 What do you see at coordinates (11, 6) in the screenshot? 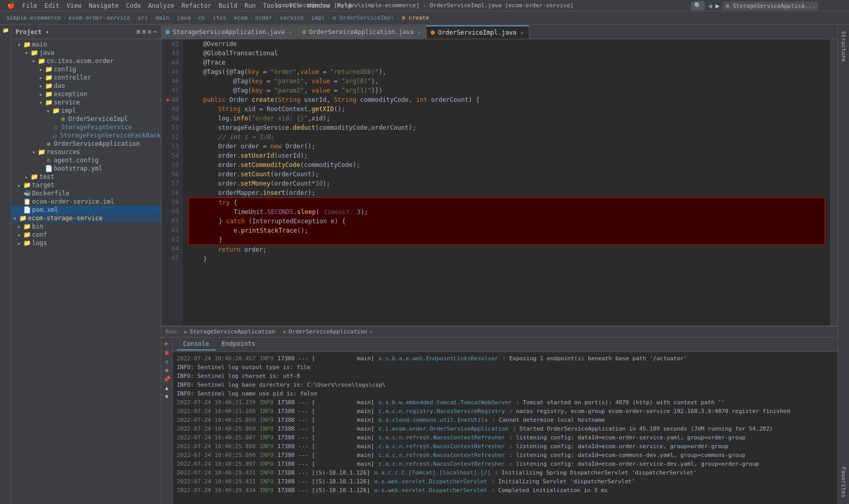
I see `apple-menu: 🍎` at bounding box center [11, 6].